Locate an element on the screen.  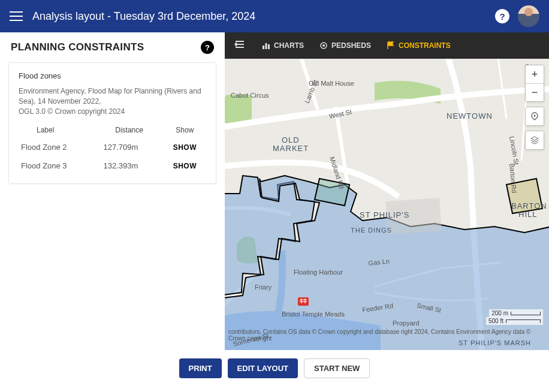
layers-icon is located at coordinates (535, 140).